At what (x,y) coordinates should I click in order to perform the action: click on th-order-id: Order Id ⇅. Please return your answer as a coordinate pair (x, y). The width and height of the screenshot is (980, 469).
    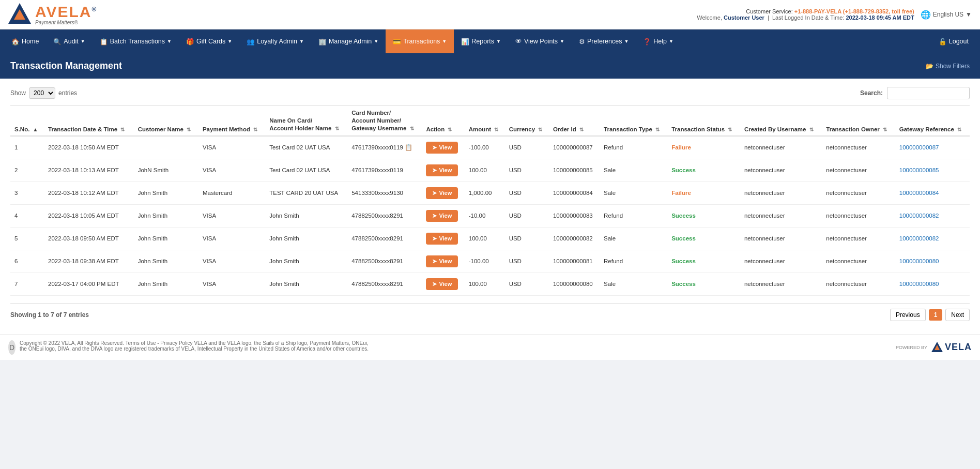
    Looking at the image, I should click on (574, 121).